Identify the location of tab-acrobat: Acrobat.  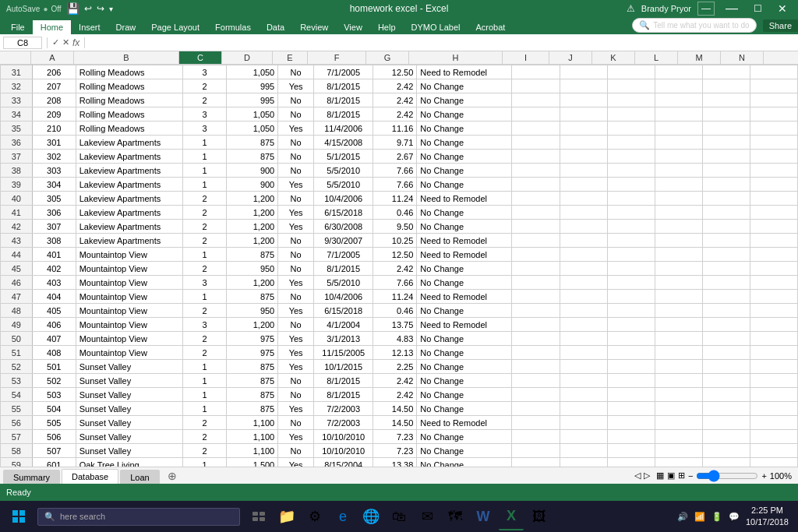
(490, 27).